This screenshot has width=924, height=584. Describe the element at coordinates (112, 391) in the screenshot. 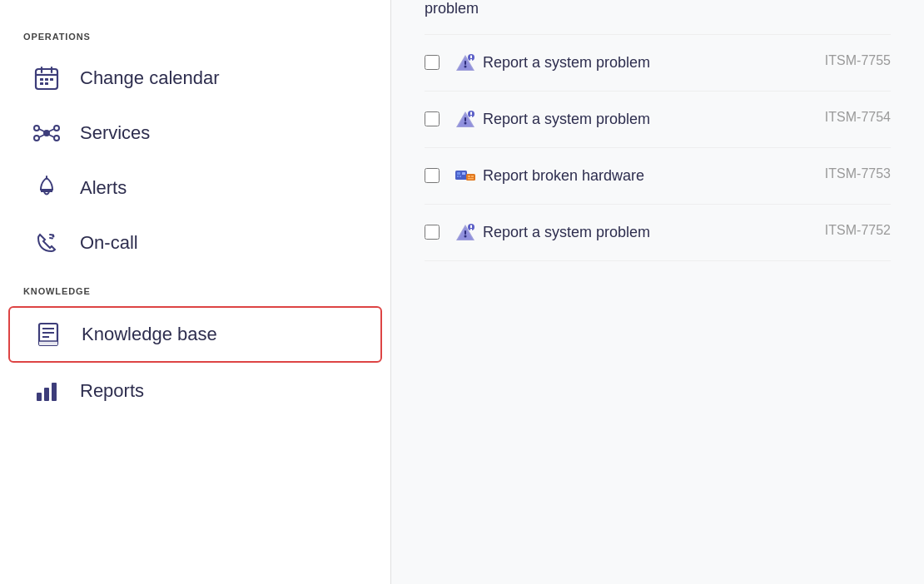

I see `sidebar-item-label-reports: Reports` at that location.